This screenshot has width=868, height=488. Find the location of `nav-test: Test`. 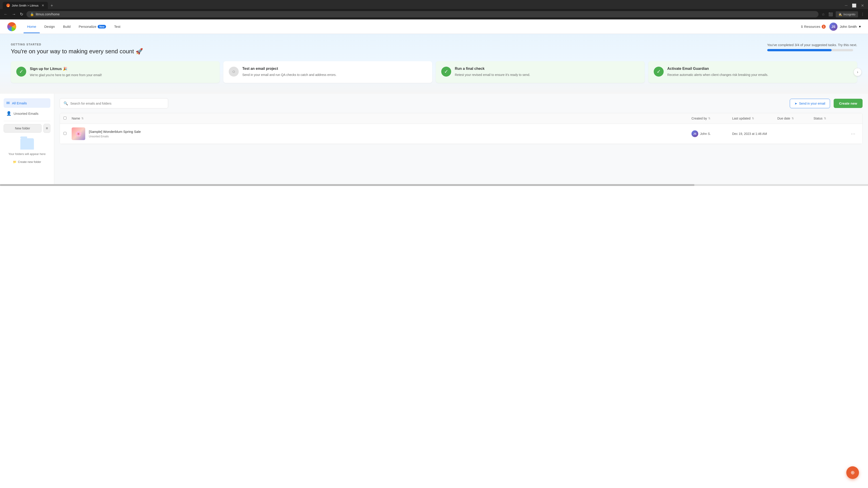

nav-test: Test is located at coordinates (117, 27).